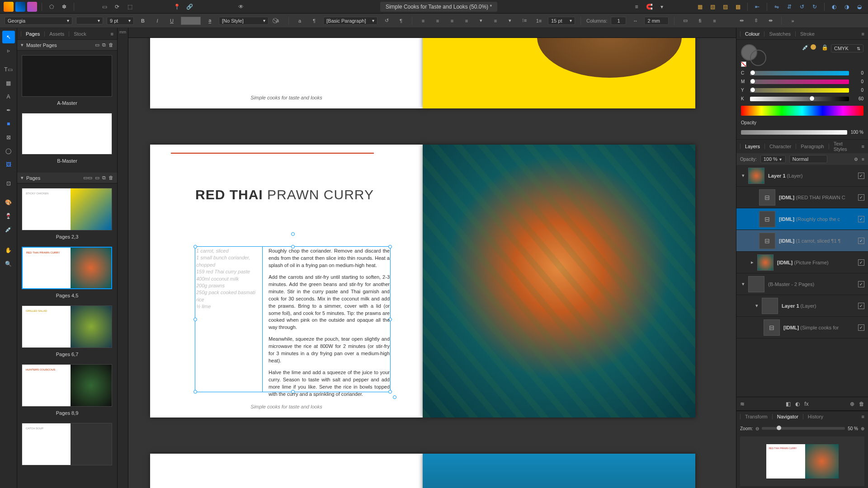 This screenshot has height=488, width=868. I want to click on fill-tool-icon: 🎨, so click(9, 202).